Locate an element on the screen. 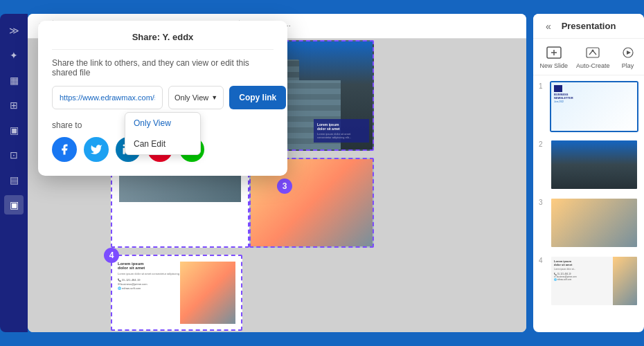 The height and width of the screenshot is (346, 644). play-tool: Play is located at coordinates (628, 57).